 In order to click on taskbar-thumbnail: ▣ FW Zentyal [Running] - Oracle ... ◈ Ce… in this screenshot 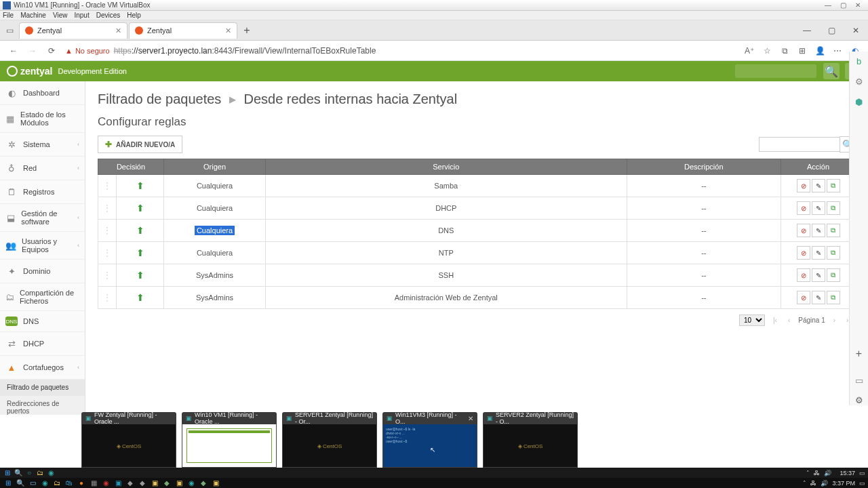, I will do `click(129, 440)`.